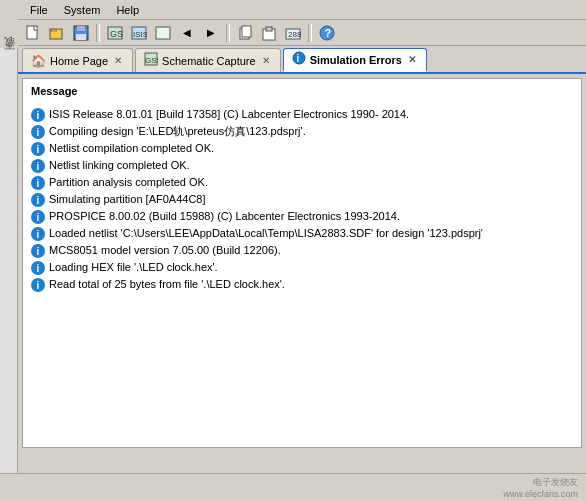  What do you see at coordinates (139, 33) in the screenshot?
I see `toolbar-btn-sim2: ISIS` at bounding box center [139, 33].